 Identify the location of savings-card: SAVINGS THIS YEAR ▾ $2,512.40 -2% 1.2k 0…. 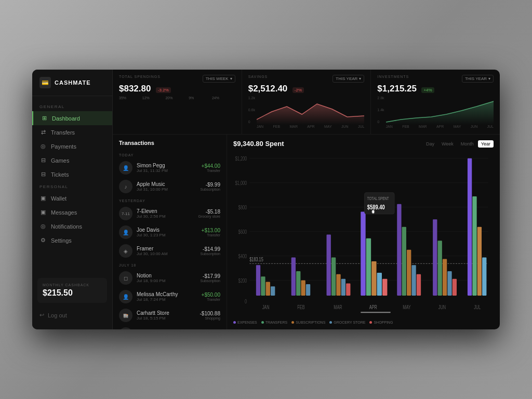
(307, 102).